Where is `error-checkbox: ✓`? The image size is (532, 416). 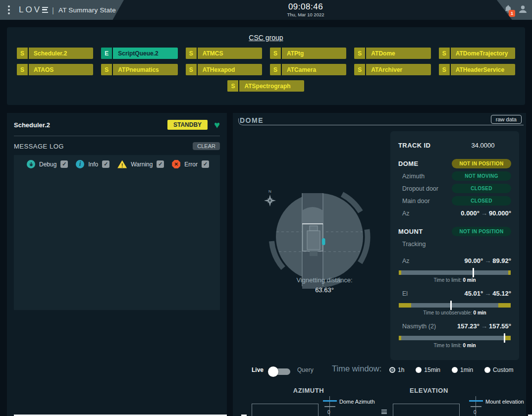
error-checkbox: ✓ is located at coordinates (205, 164).